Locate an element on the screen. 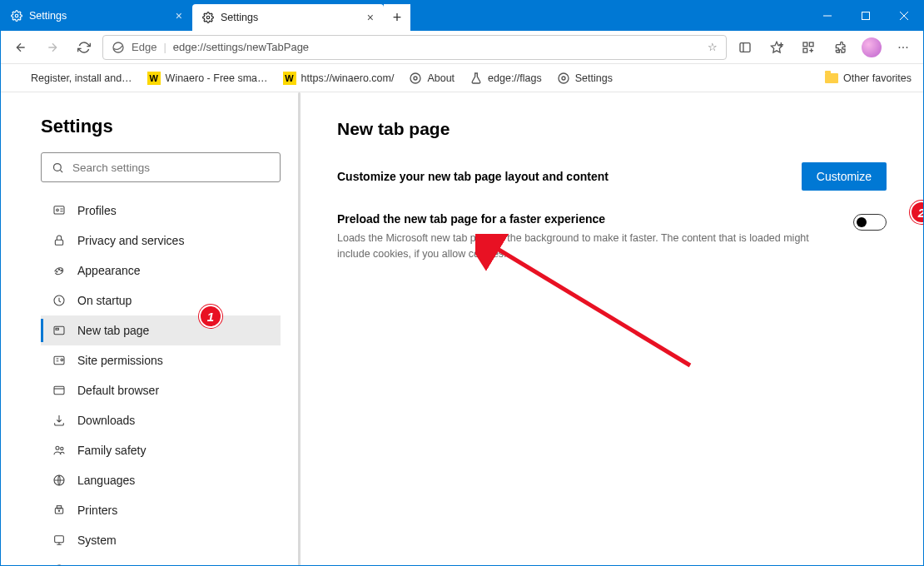  favorites-button is located at coordinates (777, 47).